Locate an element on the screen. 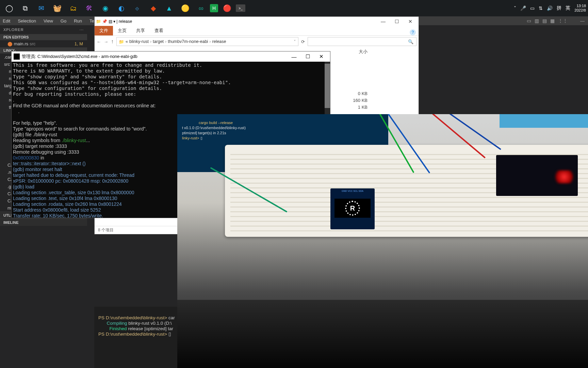  taskbar-icon-spotify: 🔴 is located at coordinates (227, 8).